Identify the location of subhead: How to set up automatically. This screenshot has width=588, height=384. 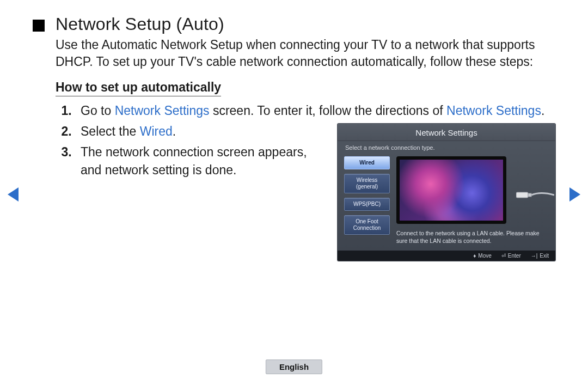
(138, 88).